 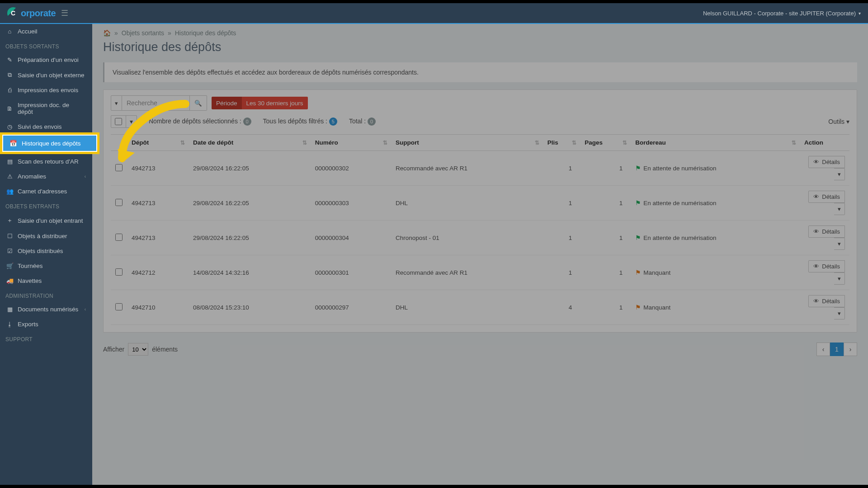 What do you see at coordinates (10, 90) in the screenshot?
I see `print-icon: ⎙` at bounding box center [10, 90].